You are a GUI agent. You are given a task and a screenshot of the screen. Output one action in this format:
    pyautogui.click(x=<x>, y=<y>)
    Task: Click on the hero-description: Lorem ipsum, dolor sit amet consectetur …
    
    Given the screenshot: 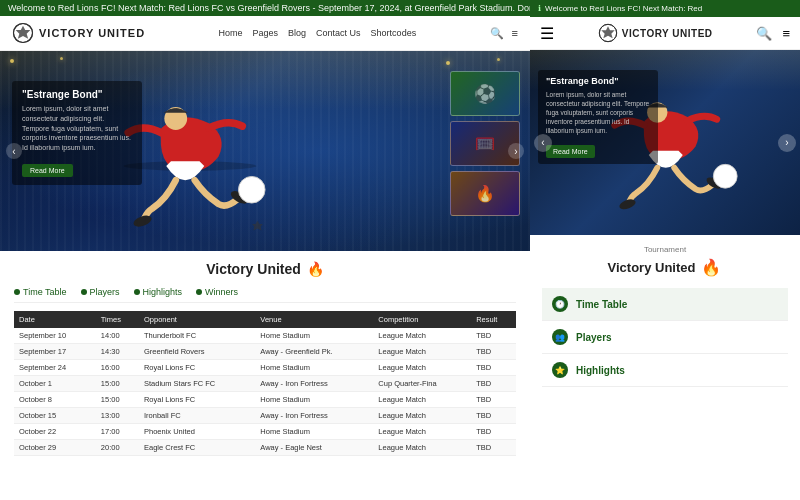 What is the action you would take?
    pyautogui.click(x=77, y=128)
    